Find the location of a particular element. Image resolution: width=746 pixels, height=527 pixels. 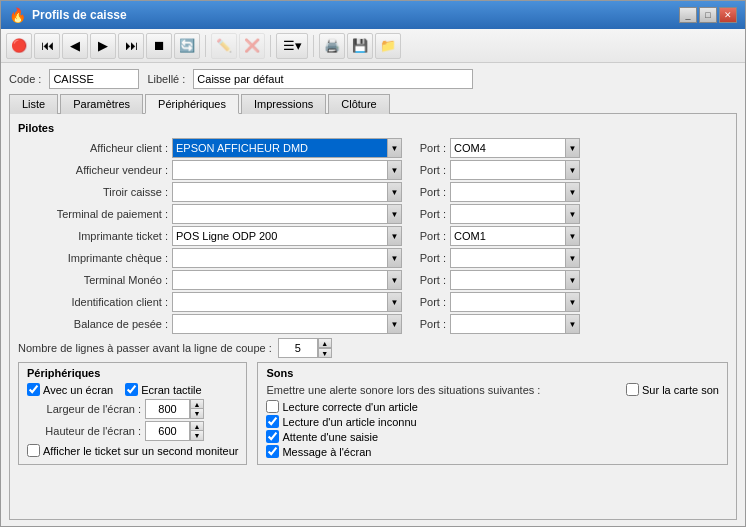

pilot-select-arrow-4: ▼ is located at coordinates (395, 236).